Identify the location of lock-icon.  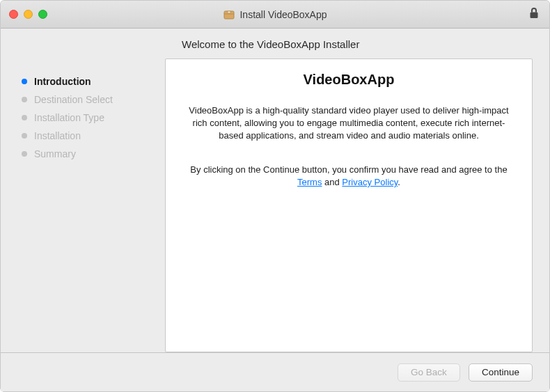
(534, 15).